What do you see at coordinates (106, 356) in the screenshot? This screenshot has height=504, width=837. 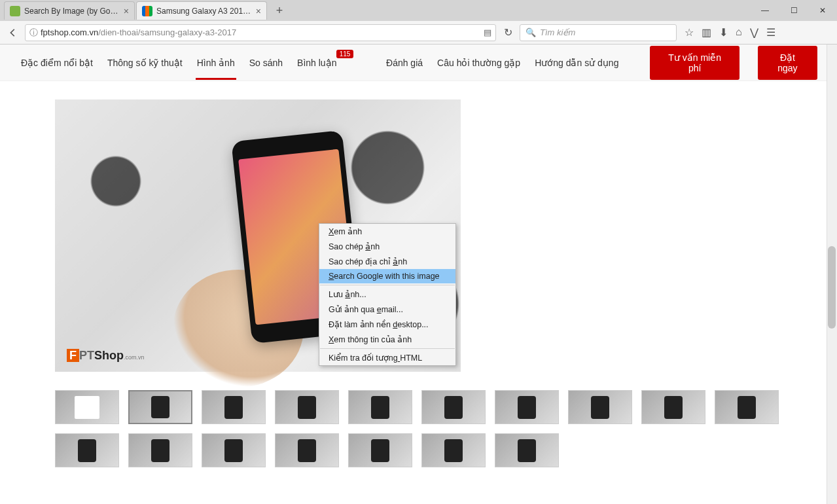 I see `watermark: FPTShop.com.vn` at bounding box center [106, 356].